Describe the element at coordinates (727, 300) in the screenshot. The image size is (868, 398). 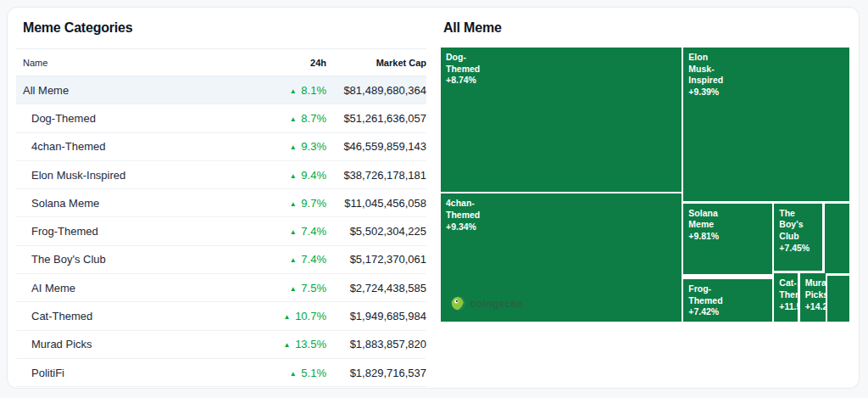
I see `treemap-block-frog-themed: Frog-Themed+7.42%` at that location.